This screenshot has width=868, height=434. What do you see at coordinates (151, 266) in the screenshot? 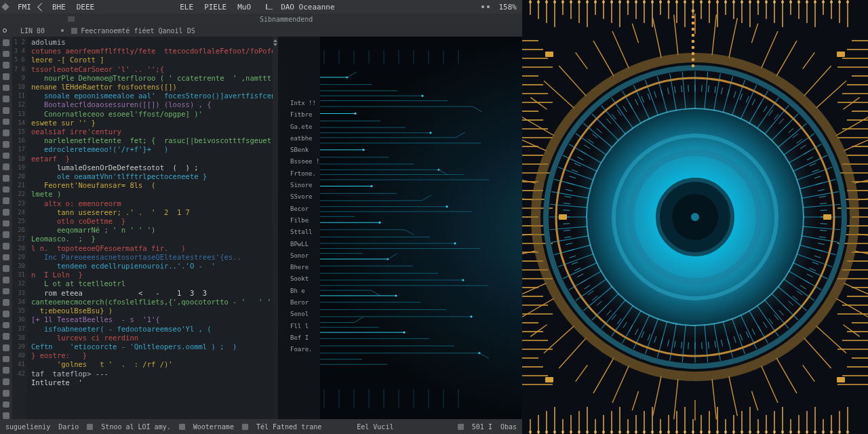
I see `code-line: tendeeo ecdellrupienouroir..'.'O - '` at bounding box center [151, 266].